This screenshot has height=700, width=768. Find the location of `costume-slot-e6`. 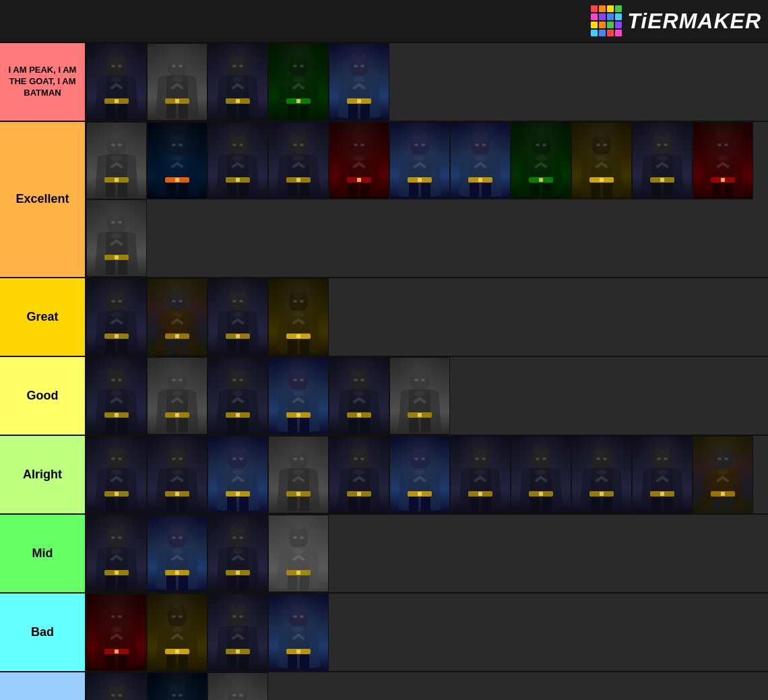

costume-slot-e6 is located at coordinates (420, 160).